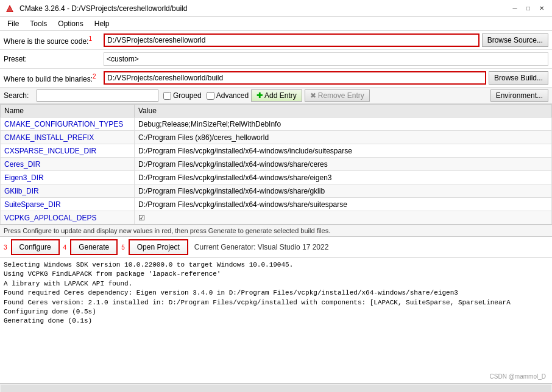  Describe the element at coordinates (233, 96) in the screenshot. I see `advanced-label: Advanced` at that location.